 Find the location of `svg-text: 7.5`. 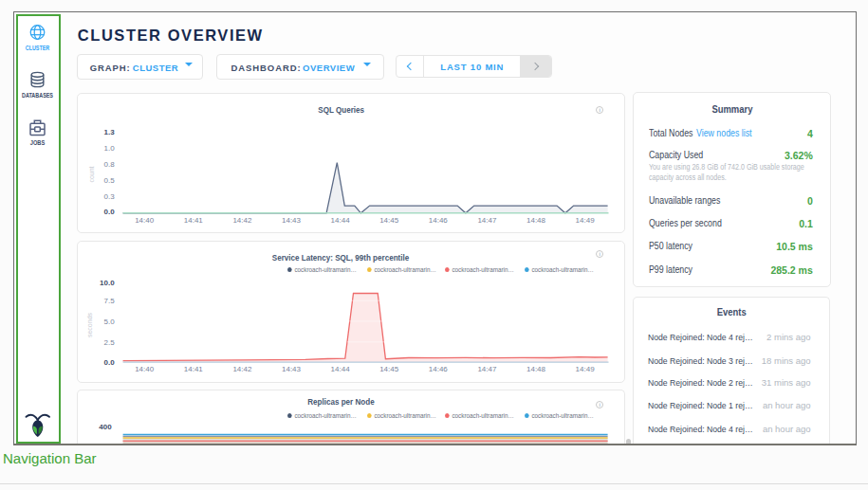

svg-text: 7.5 is located at coordinates (110, 301).